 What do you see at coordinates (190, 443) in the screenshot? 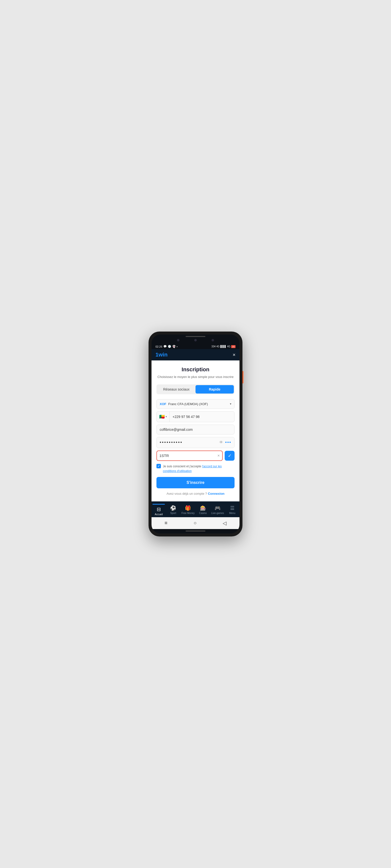
I see `password-dots: ••••••••••` at bounding box center [190, 443].